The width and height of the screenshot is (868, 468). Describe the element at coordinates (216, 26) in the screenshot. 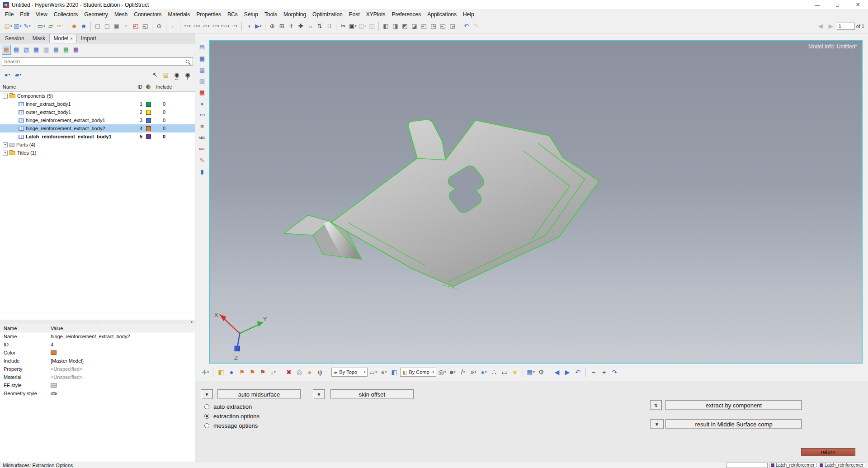

I see `view-xy-icon: XY▾` at that location.